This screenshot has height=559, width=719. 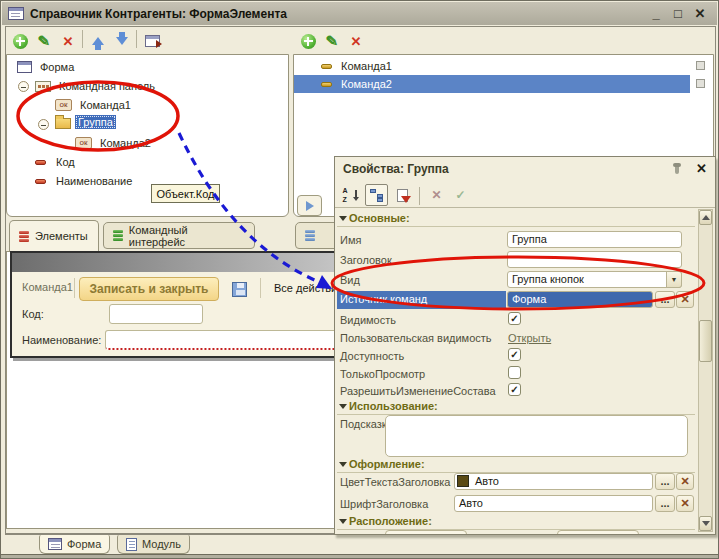 I want to click on header-text-color-clear-button: ✕, so click(x=685, y=482).